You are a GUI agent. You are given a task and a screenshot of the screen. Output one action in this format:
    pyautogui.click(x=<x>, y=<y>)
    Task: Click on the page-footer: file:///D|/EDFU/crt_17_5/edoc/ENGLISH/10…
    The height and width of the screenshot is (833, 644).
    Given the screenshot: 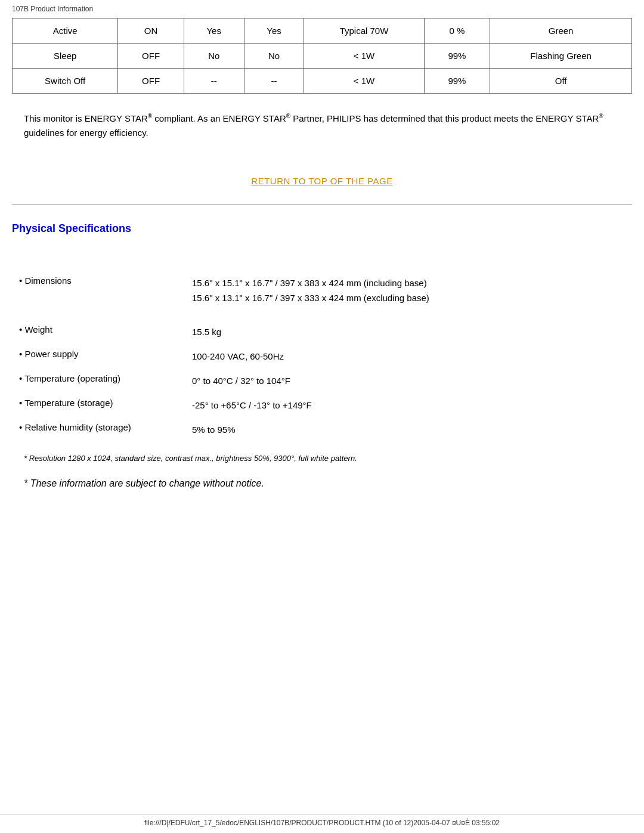 What is the action you would take?
    pyautogui.click(x=322, y=820)
    